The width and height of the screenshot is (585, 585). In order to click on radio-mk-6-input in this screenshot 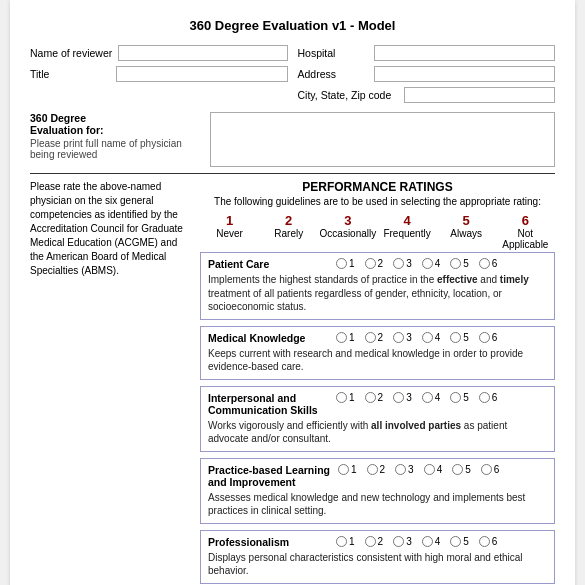, I will do `click(484, 338)`.